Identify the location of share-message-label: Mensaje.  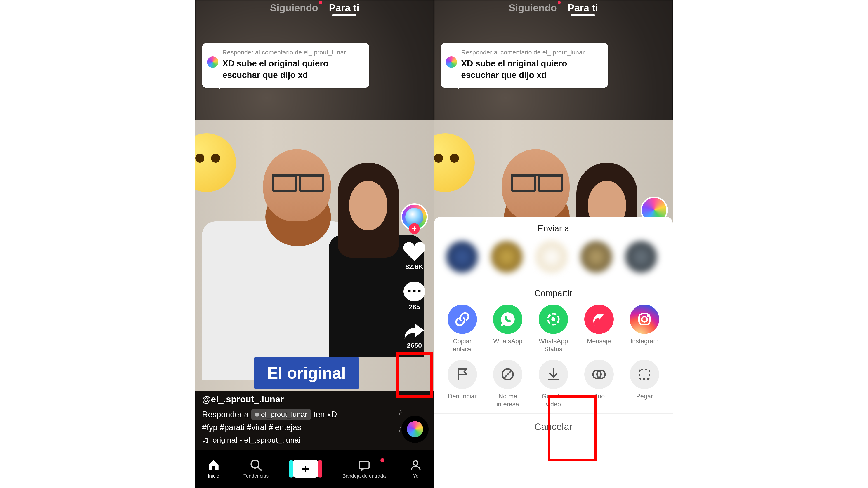
(599, 345).